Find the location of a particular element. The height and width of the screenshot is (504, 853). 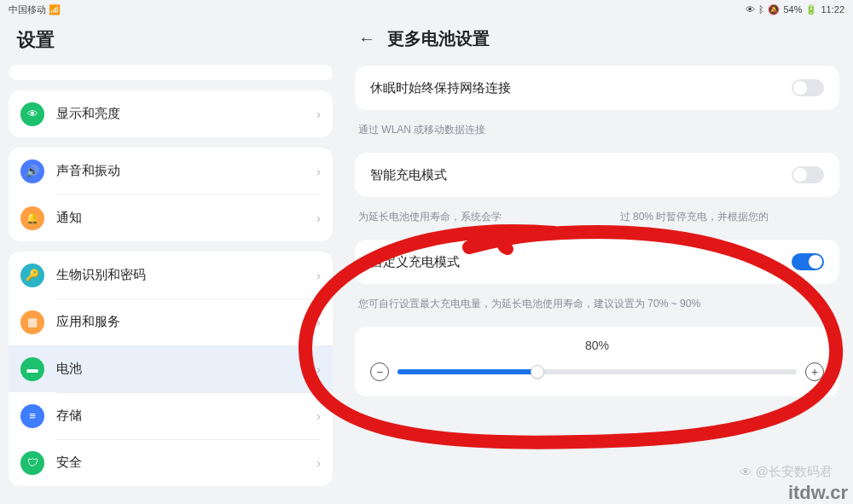

increase-button: + is located at coordinates (815, 372).